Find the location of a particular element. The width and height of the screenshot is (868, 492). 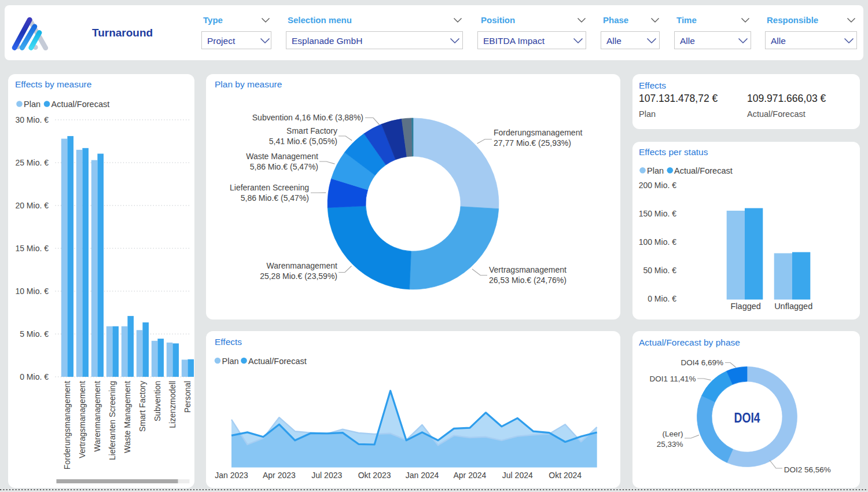

svg-text: Effects by measure is located at coordinates (53, 85).